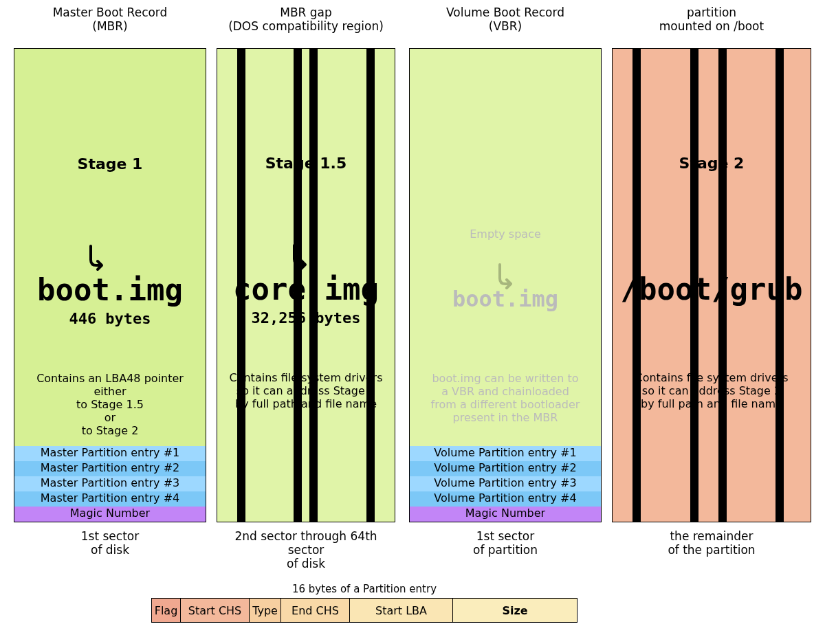  What do you see at coordinates (110, 19) in the screenshot?
I see `label-mbr: Master Boot Record (MBR)` at bounding box center [110, 19].